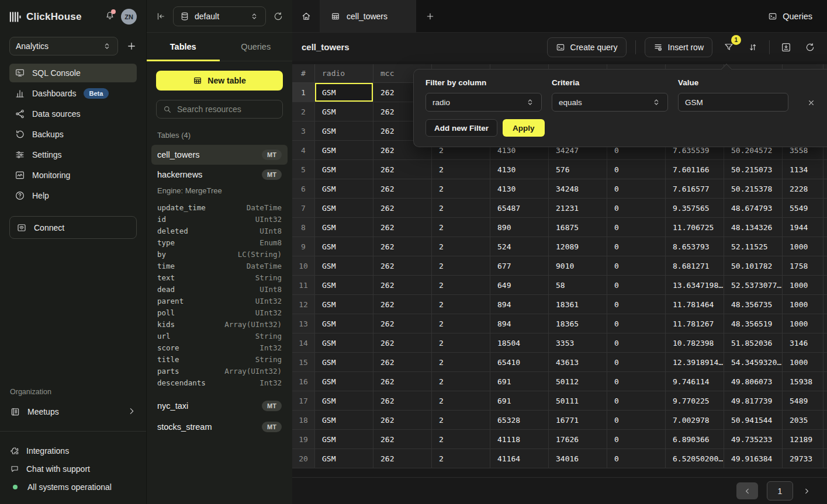  I want to click on data-cell: 3353, so click(578, 343).